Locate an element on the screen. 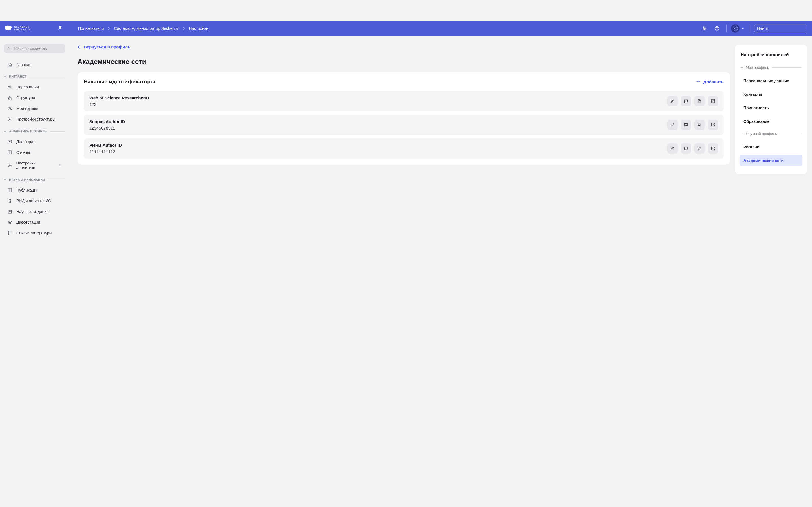 The height and width of the screenshot is (507, 812). sidebar-item-bibliography: Списки литературы is located at coordinates (35, 233).